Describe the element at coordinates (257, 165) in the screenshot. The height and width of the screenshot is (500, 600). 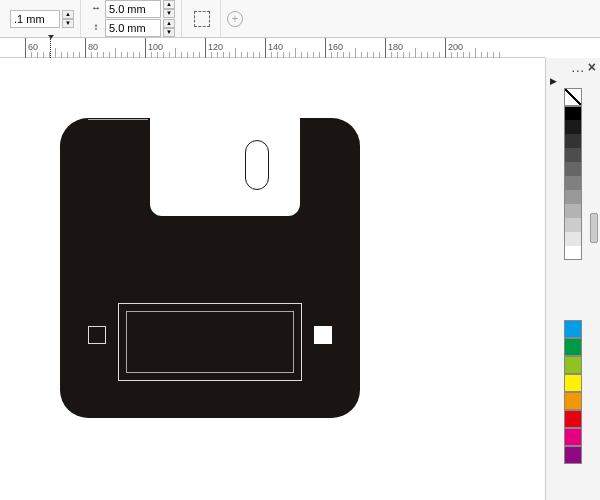
I see `disk-shutter-slot` at that location.